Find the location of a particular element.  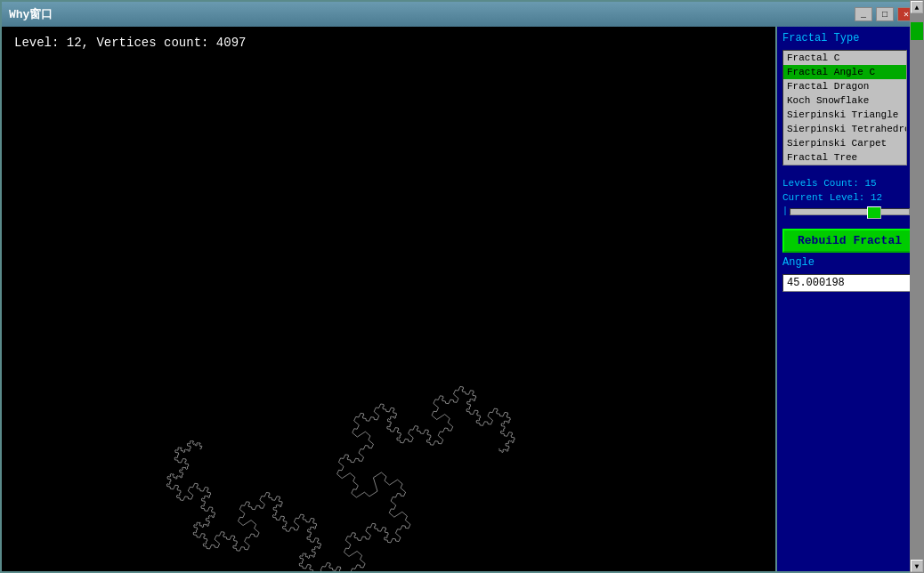

listbox-wrapper: Fractal C Fractal Angle C Fractal Dragon… is located at coordinates (852, 108).